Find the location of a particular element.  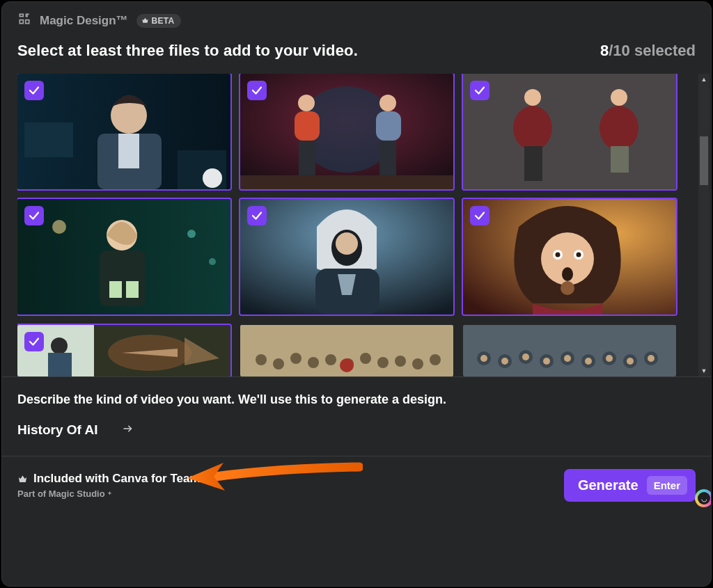

assistant-badge: ◡ is located at coordinates (703, 498).